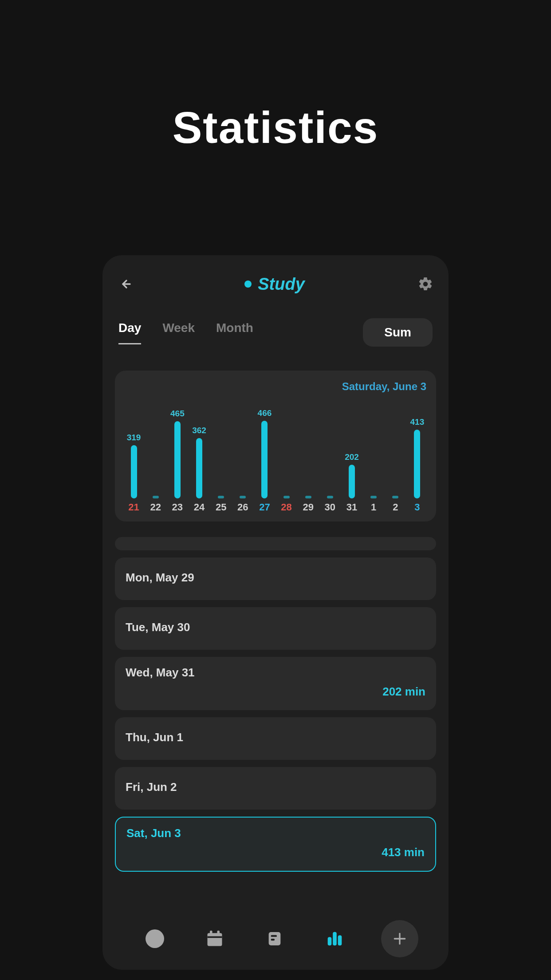 The image size is (551, 980). Describe the element at coordinates (134, 438) in the screenshot. I see `chart-bar-value: 319` at that location.